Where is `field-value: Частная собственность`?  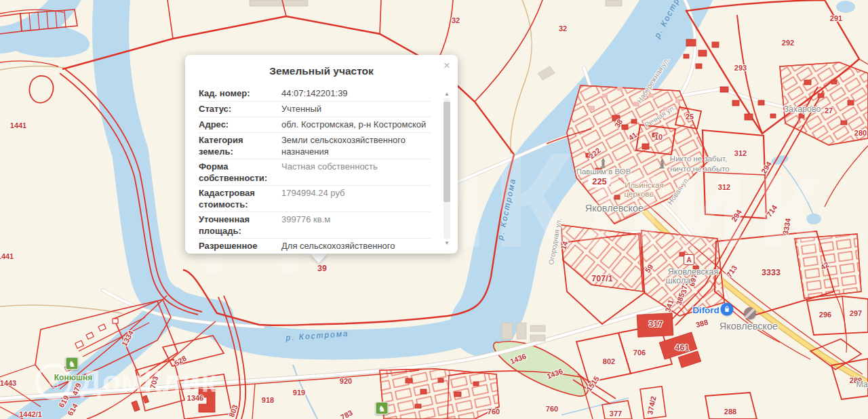
field-value: Частная собственность is located at coordinates (355, 172).